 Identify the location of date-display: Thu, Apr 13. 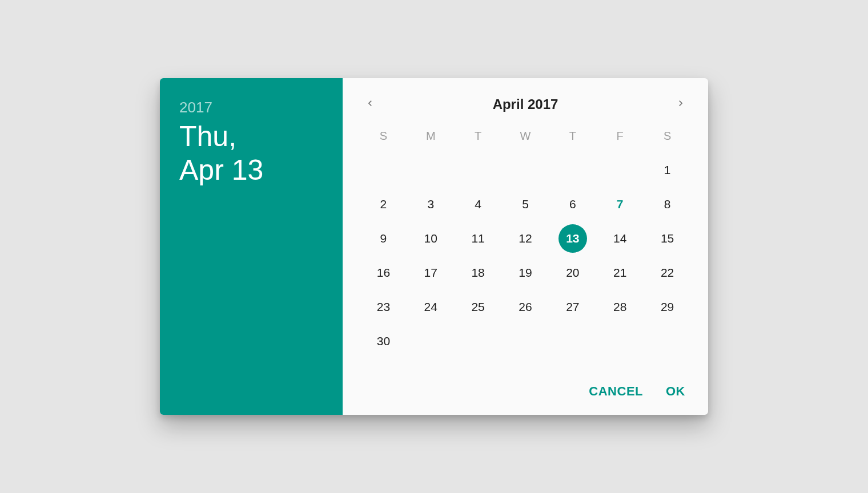
(251, 153).